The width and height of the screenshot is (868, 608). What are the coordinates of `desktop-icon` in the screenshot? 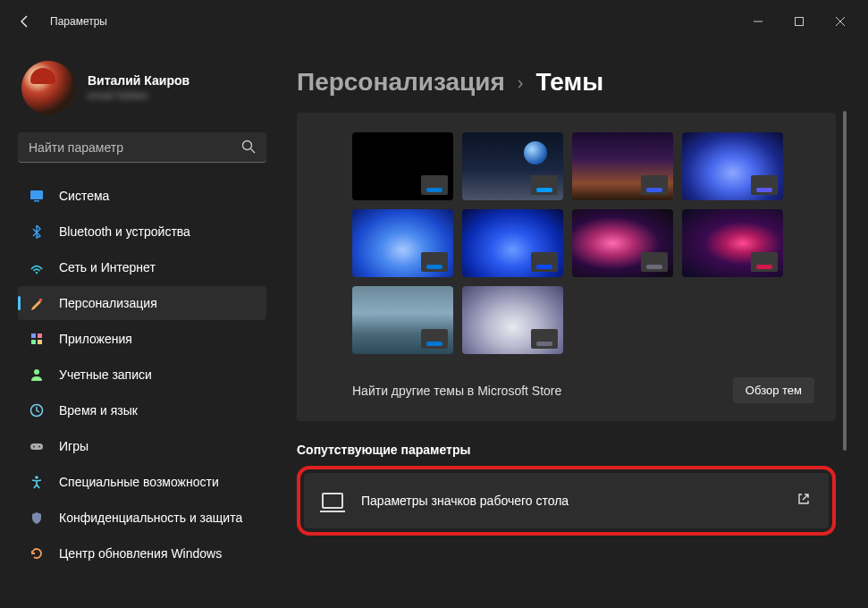 It's located at (333, 501).